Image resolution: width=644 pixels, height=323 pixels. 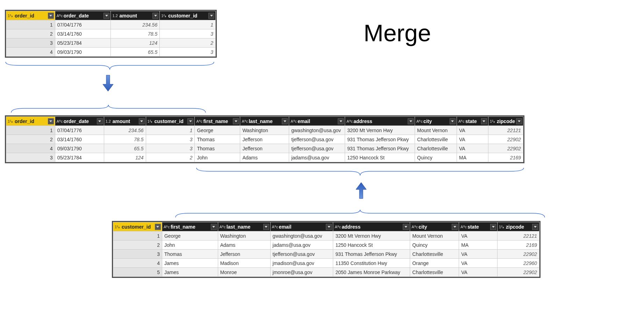 I want to click on cell-order_id: 2, so click(x=31, y=139).